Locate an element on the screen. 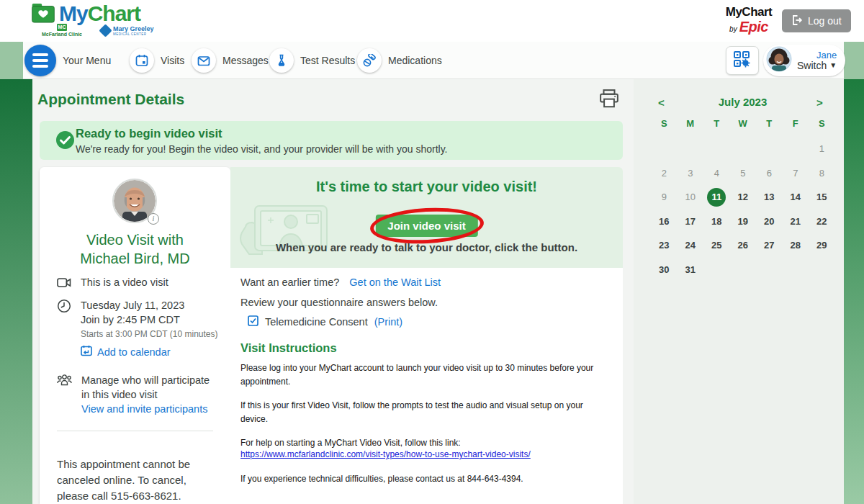 The width and height of the screenshot is (864, 504). invite-participants-link: View and invite participants is located at coordinates (148, 409).